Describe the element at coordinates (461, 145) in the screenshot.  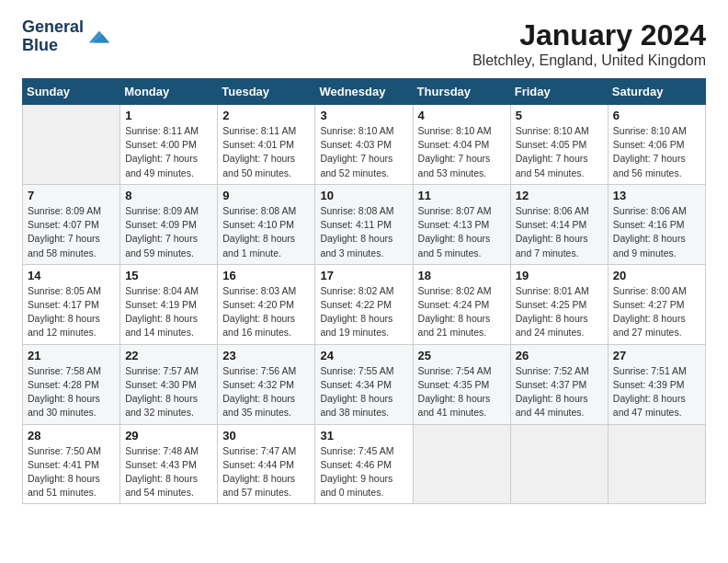
I see `calendar-day-4: 4Sunrise: 8:10 AMSunset: 4:04 PMDaylight…` at that location.